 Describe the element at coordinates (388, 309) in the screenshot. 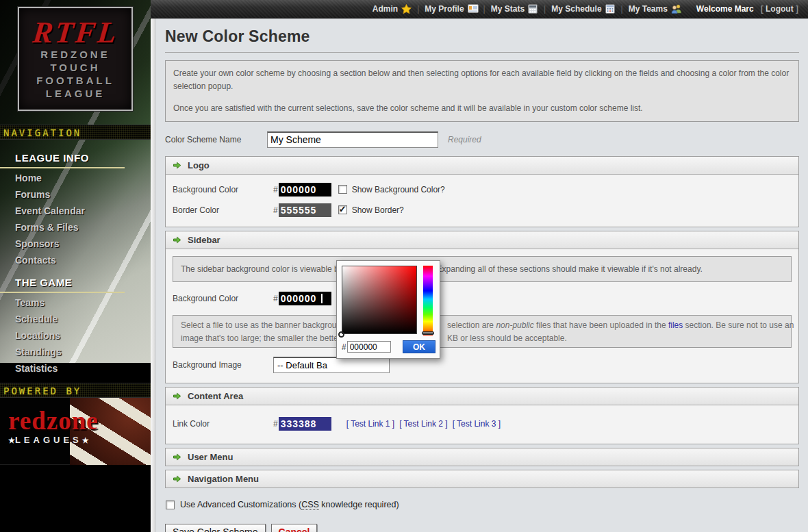

I see `color-picker-popup: # OK` at that location.